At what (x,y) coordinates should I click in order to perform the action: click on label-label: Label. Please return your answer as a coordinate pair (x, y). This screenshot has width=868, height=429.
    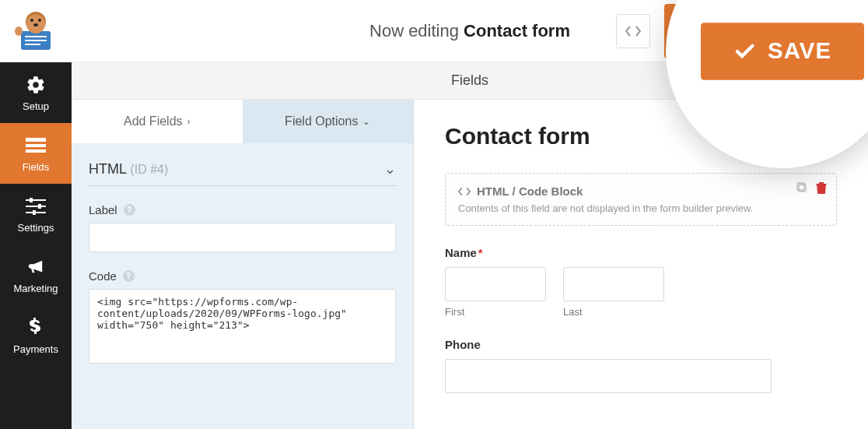
    Looking at the image, I should click on (103, 210).